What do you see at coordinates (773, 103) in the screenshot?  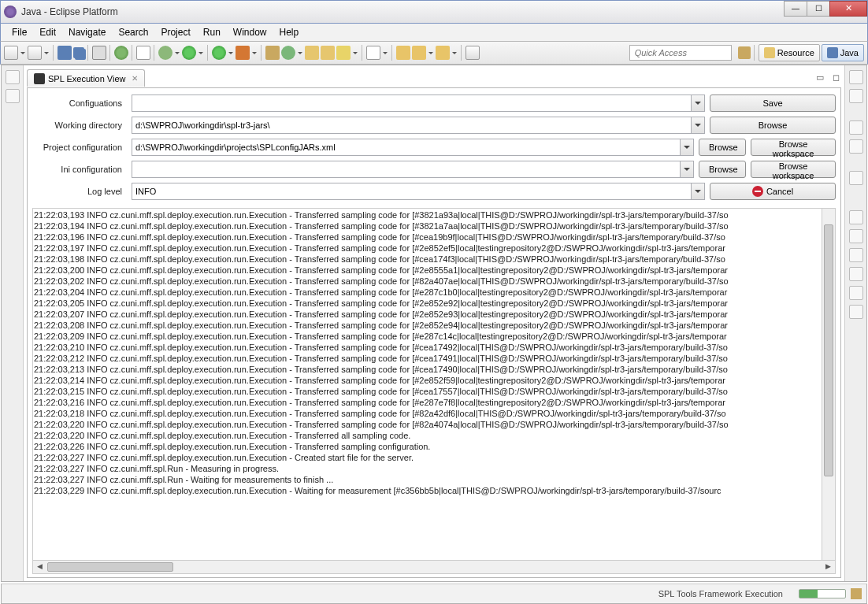 I see `save-button: Save` at bounding box center [773, 103].